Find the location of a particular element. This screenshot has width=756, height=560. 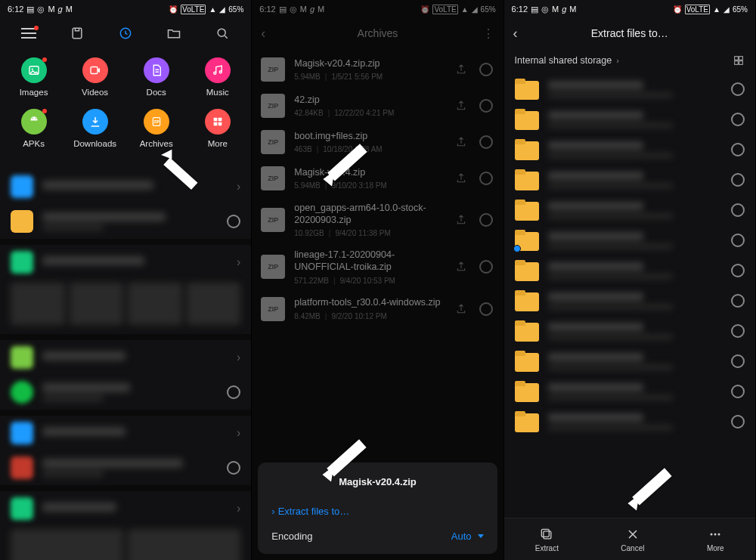

file-row: ZIPMagisk-v20.4.zip.zip5.94MB|1/5/21 5:5… is located at coordinates (377, 70).